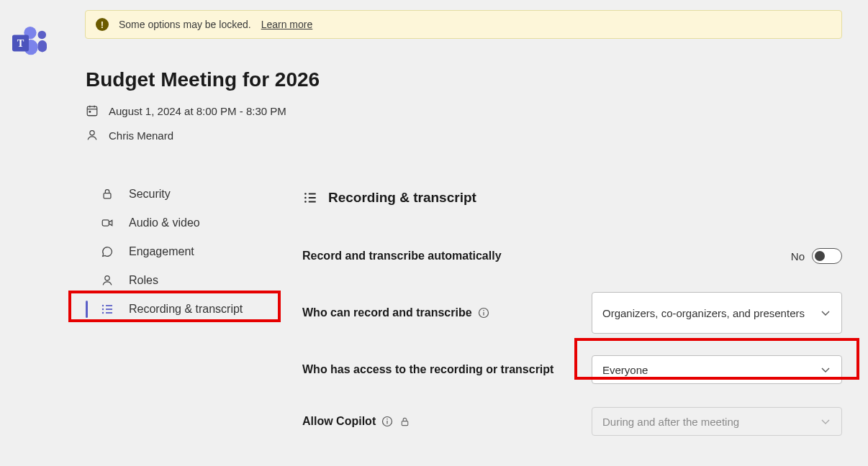  What do you see at coordinates (797, 256) in the screenshot?
I see `toggle-value-label: No` at bounding box center [797, 256].